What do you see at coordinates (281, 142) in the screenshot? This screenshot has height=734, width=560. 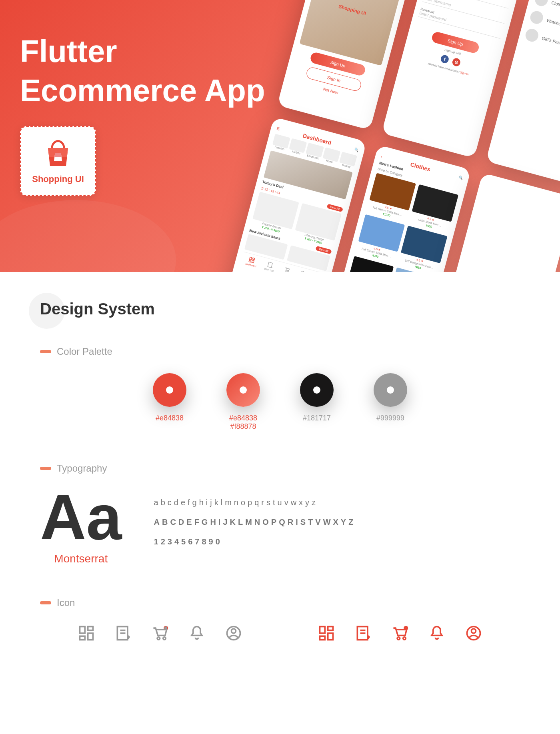 I see `tab-fashion: Fashion` at bounding box center [281, 142].